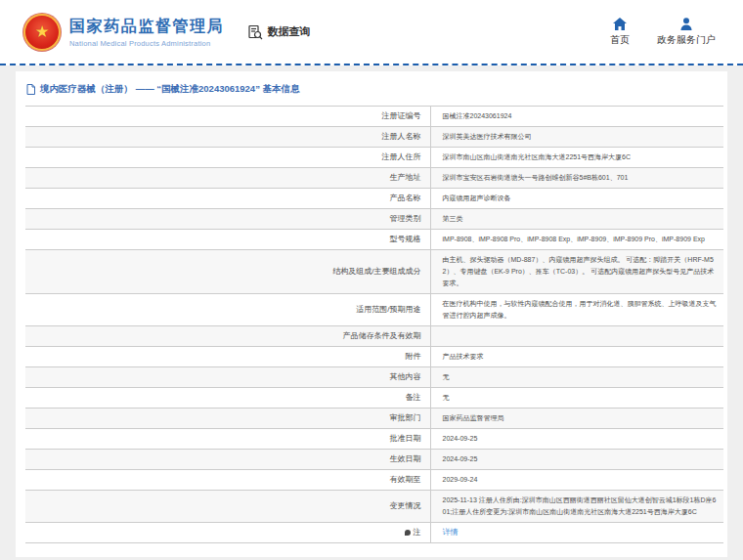  Describe the element at coordinates (228, 534) in the screenshot. I see `row-label: 注` at that location.